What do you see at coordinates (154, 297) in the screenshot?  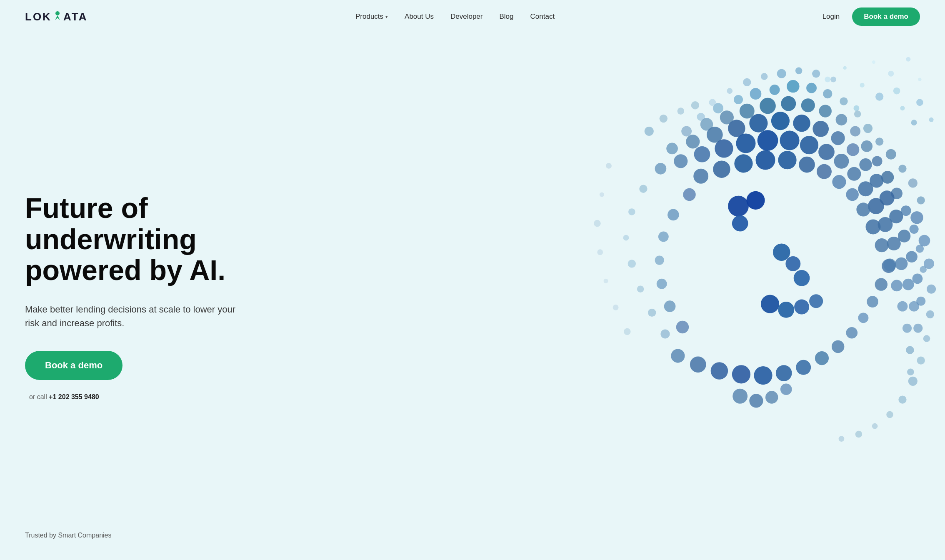 I see `hero-content: Future of underwriting powered by AI. Ma…` at bounding box center [154, 297].